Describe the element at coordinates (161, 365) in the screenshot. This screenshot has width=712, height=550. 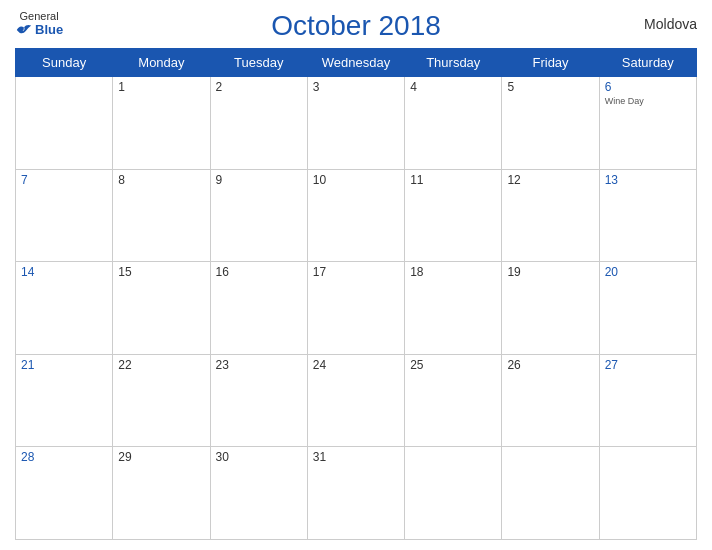
I see `day-number: 22` at that location.